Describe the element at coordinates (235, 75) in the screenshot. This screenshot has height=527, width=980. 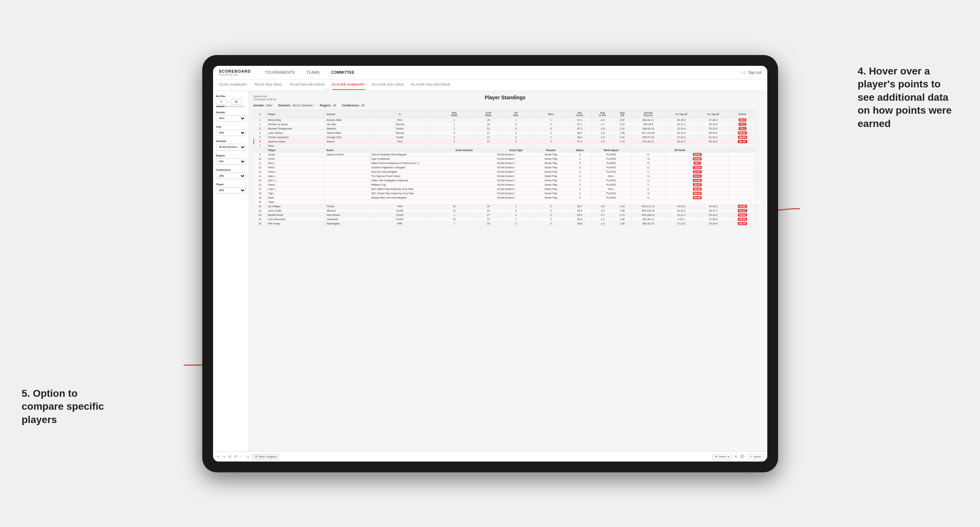
I see `logo-sub: Powered by clipp` at that location.